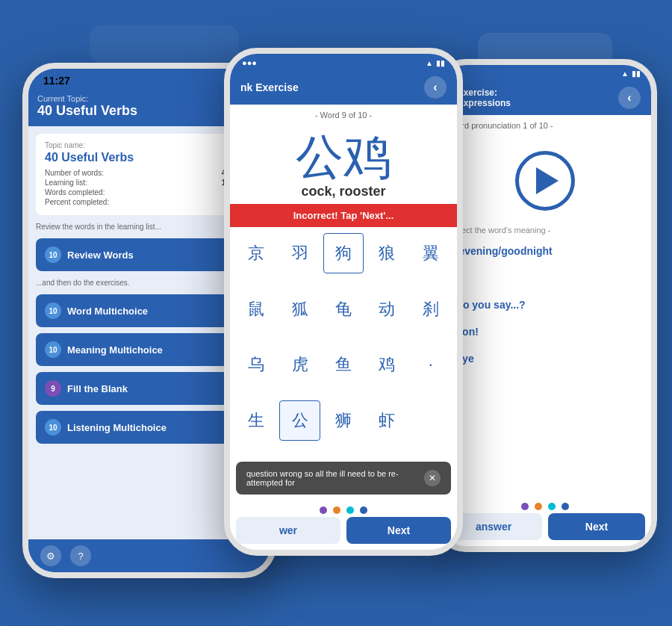 This screenshot has width=672, height=626. Describe the element at coordinates (270, 87) in the screenshot. I see `phone2-title: nk Exercise` at that location.